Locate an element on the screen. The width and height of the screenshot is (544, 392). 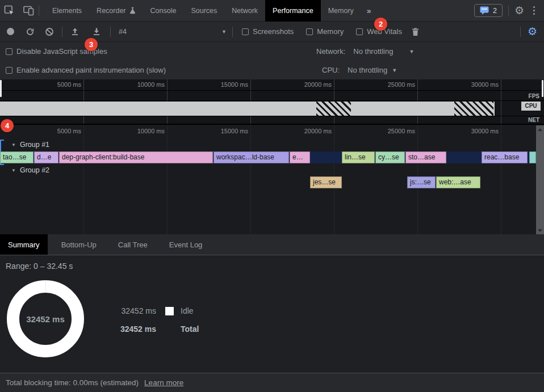
group1-label: Group #1 is located at coordinates (35, 145).